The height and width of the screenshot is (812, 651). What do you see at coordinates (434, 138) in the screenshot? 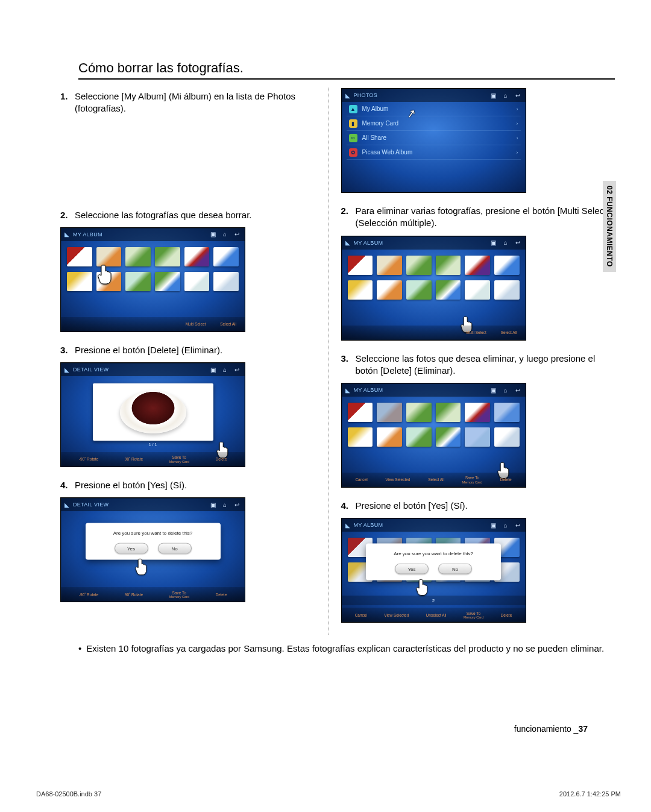
I see `list-item-all-share: ∞ All Share ›` at bounding box center [434, 138].